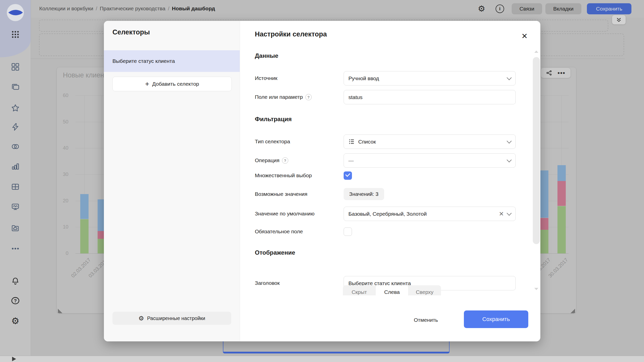 The height and width of the screenshot is (362, 644). I want to click on tabs-button: Вкладки, so click(564, 9).